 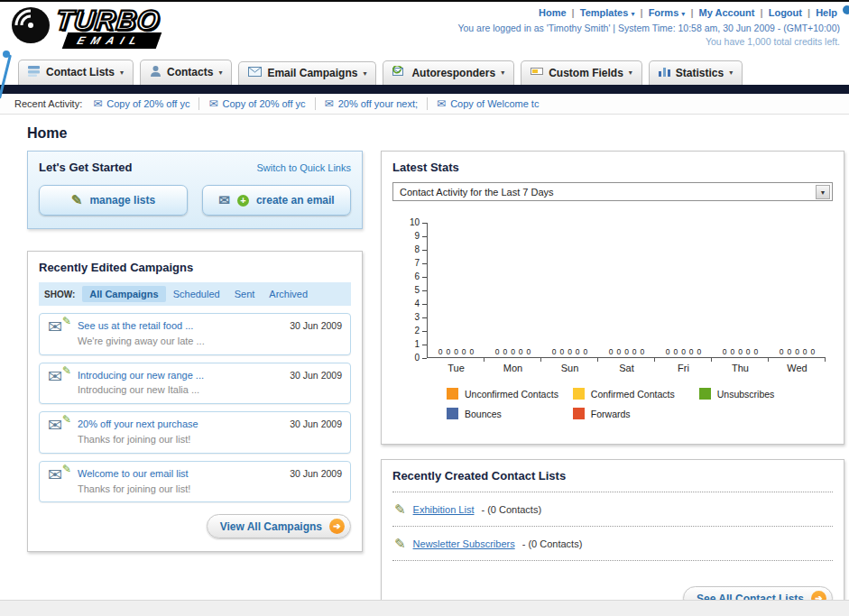 I want to click on campaign-filter-tabs: SHOW: All Campaigns Scheduled Sent Archi…, so click(x=195, y=294).